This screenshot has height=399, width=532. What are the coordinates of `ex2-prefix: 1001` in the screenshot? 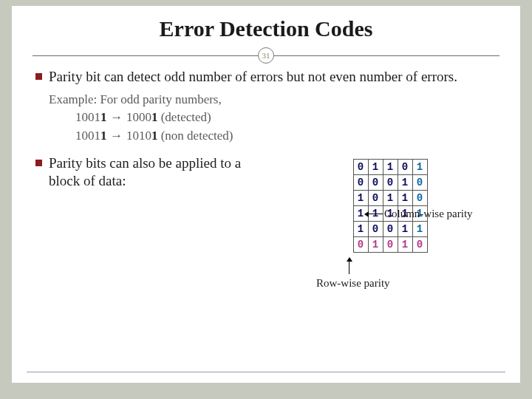 It's located at (88, 136).